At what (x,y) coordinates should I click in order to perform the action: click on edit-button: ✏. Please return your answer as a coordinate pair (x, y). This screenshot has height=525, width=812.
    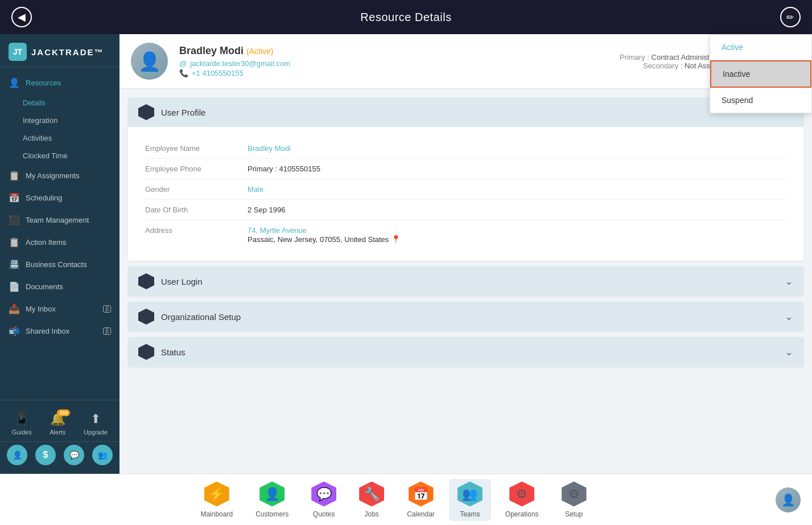
    Looking at the image, I should click on (790, 17).